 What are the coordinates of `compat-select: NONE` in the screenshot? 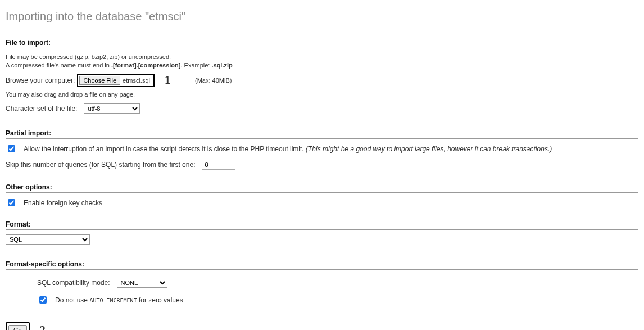 It's located at (142, 283).